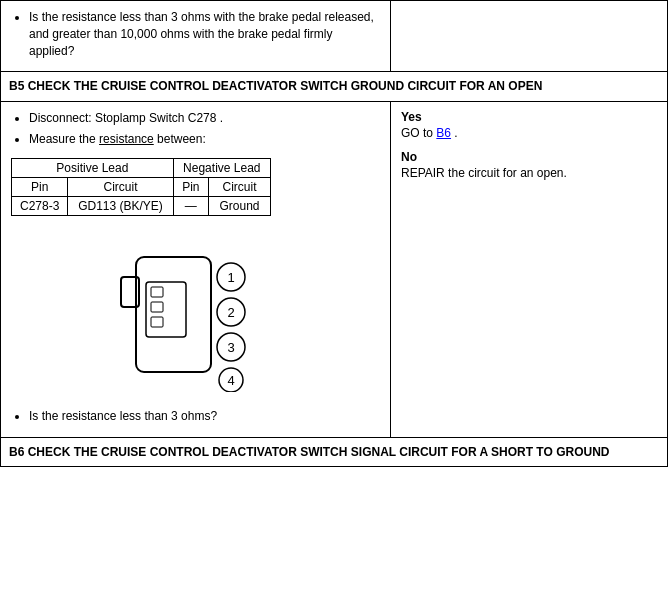 The width and height of the screenshot is (668, 595). I want to click on svg-text: 1, so click(230, 278).